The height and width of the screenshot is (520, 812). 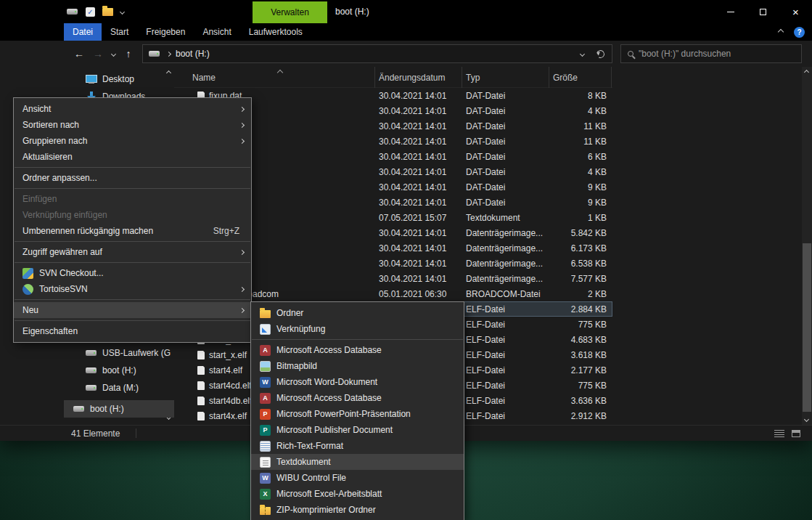 I want to click on file-size: 4 KB, so click(x=581, y=172).